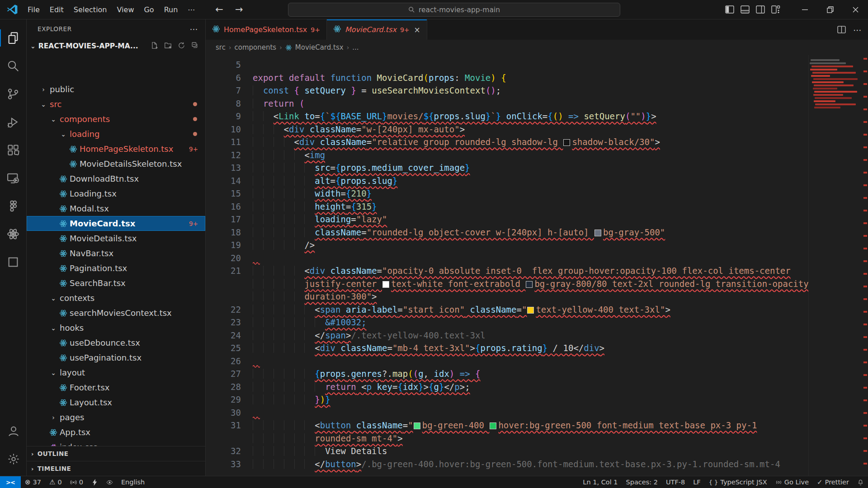 Image resolution: width=868 pixels, height=488 pixels. What do you see at coordinates (14, 431) in the screenshot?
I see `activity-account-icon` at bounding box center [14, 431].